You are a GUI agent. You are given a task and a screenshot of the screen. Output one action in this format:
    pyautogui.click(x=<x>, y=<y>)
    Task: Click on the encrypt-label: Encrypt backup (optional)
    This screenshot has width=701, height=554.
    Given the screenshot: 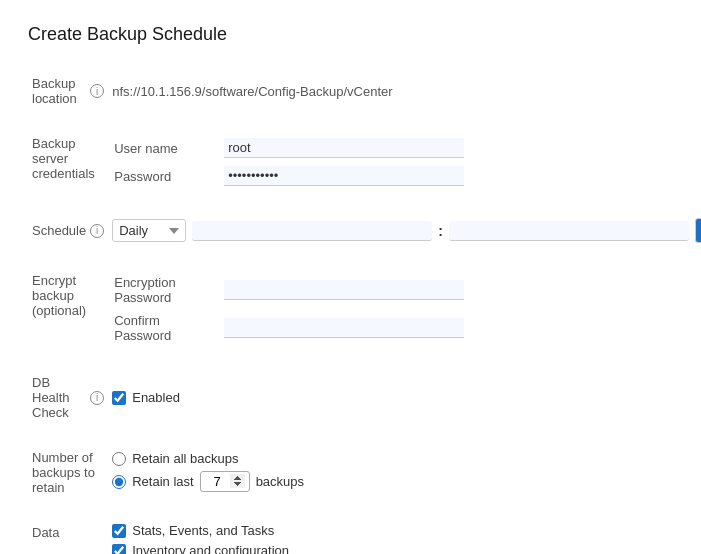 What is the action you would take?
    pyautogui.click(x=59, y=296)
    